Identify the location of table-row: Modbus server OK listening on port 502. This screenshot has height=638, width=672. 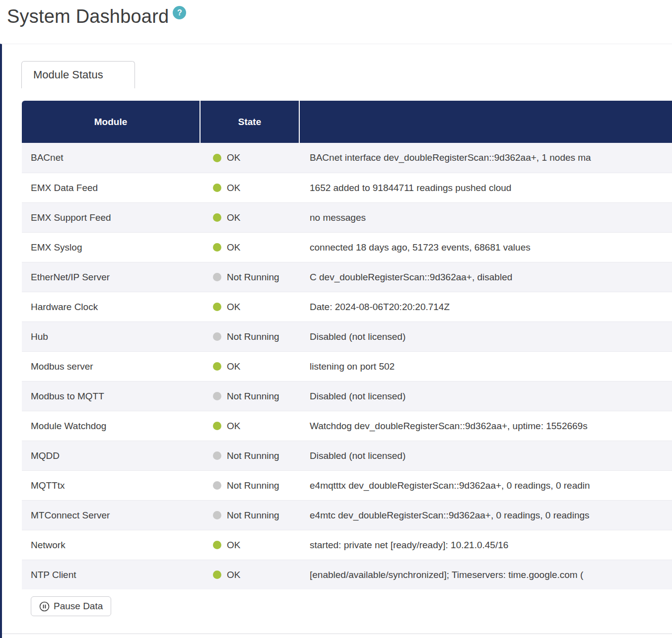
(347, 366).